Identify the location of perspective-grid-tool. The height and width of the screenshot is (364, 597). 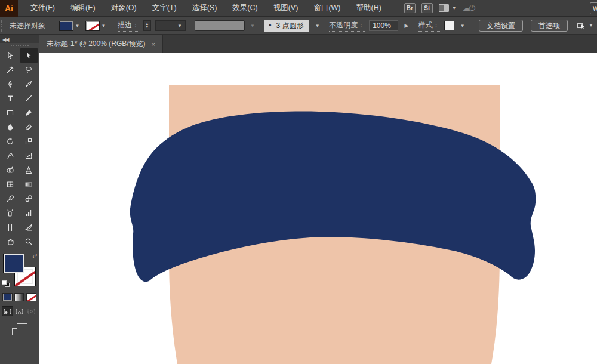
(29, 170).